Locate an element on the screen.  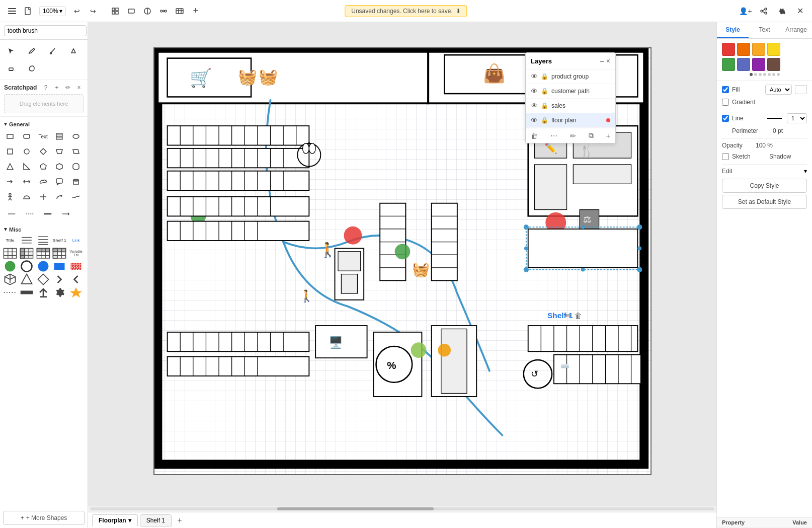
gradient-checkbox is located at coordinates (725, 102).